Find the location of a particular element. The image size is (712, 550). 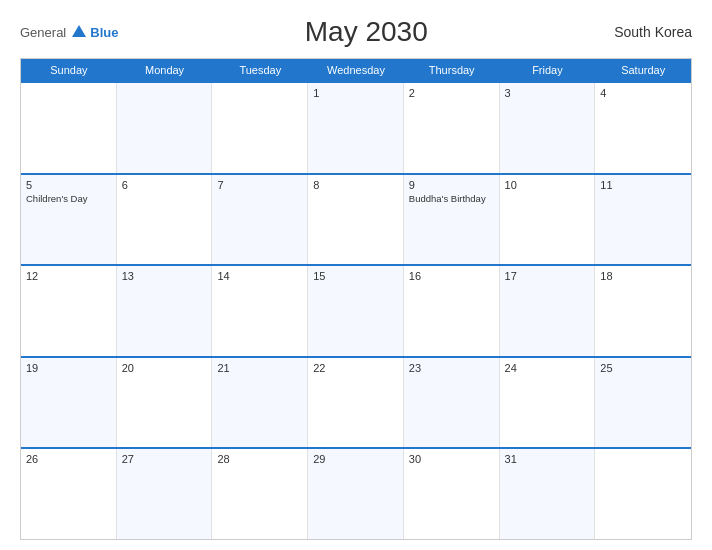

day-number: 27 is located at coordinates (164, 459).